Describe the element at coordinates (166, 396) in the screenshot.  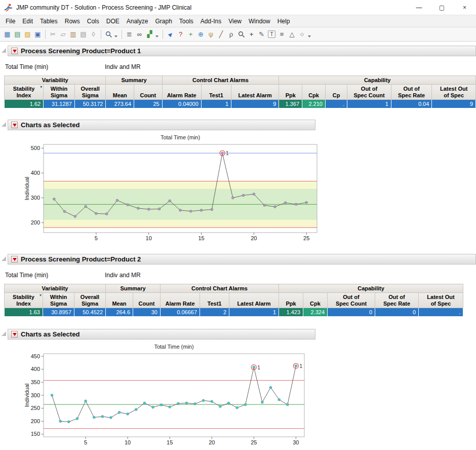
I see `control-chart-product2: 1502002503003504004505101520253011Total …` at that location.